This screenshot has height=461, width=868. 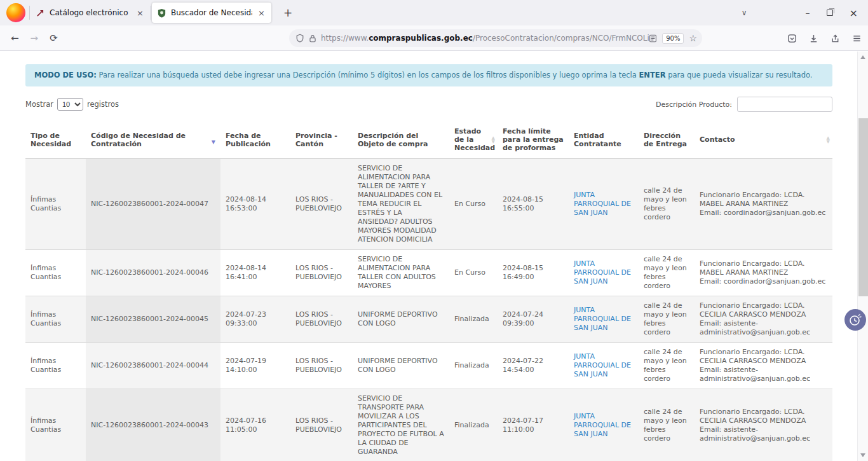 I want to click on url-text: https://www.compraspublicas.gob.ec/Proce…, so click(x=485, y=38).